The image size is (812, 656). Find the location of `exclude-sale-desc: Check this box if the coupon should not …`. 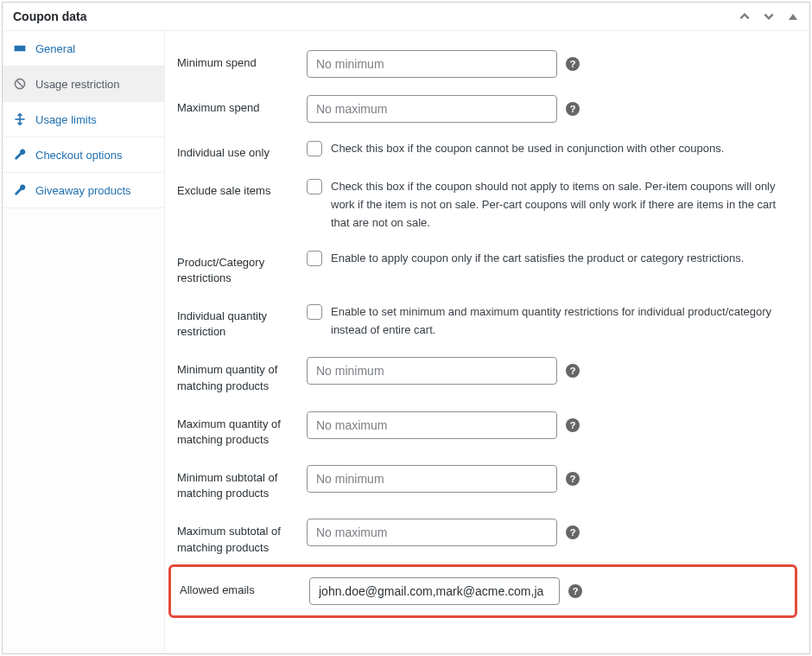

exclude-sale-desc: Check this box if the coupon should not … is located at coordinates (564, 205).